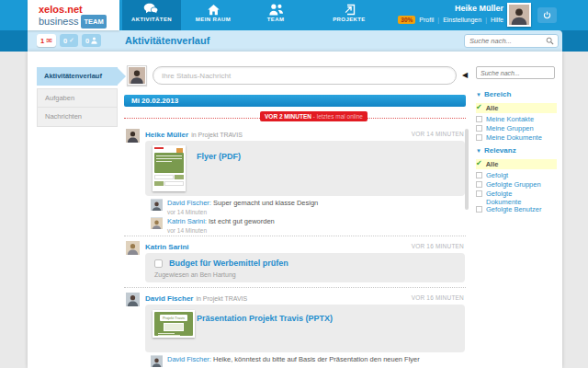 The image size is (588, 368). What do you see at coordinates (406, 20) in the screenshot?
I see `profile-progress-badge: 30%` at bounding box center [406, 20].